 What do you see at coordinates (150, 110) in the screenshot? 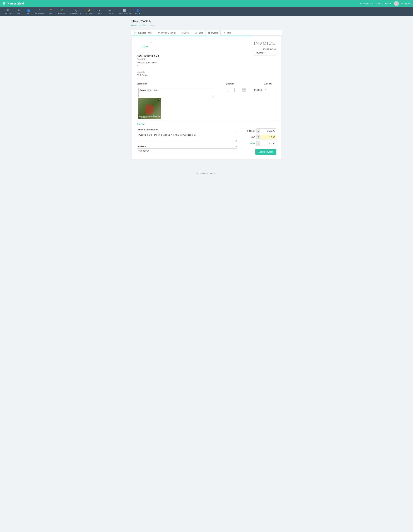
I see `map-red-area` at bounding box center [150, 110].